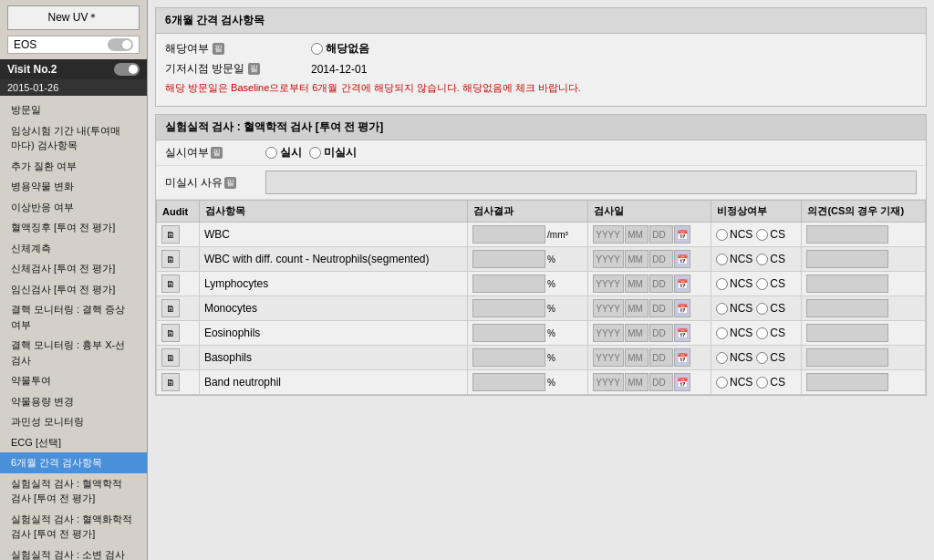 This screenshot has width=934, height=560. What do you see at coordinates (127, 69) in the screenshot?
I see `visit-toggle` at bounding box center [127, 69].